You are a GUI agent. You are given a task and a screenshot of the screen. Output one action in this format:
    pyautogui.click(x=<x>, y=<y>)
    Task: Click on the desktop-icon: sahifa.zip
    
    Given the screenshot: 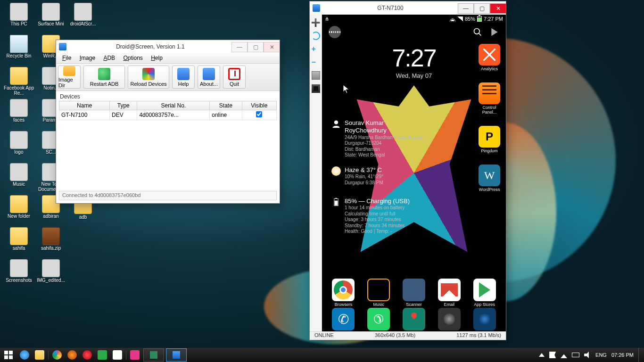 What is the action you would take?
    pyautogui.click(x=51, y=242)
    